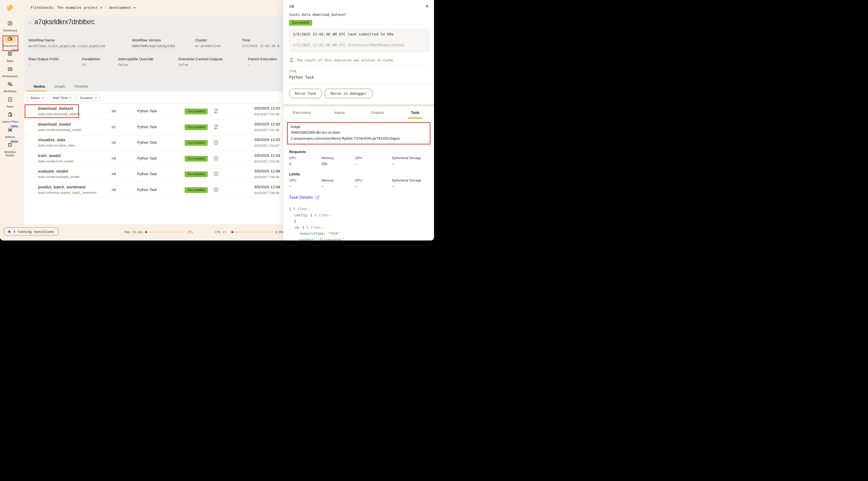  Describe the element at coordinates (82, 88) in the screenshot. I see `main-tab: Timeline` at that location.